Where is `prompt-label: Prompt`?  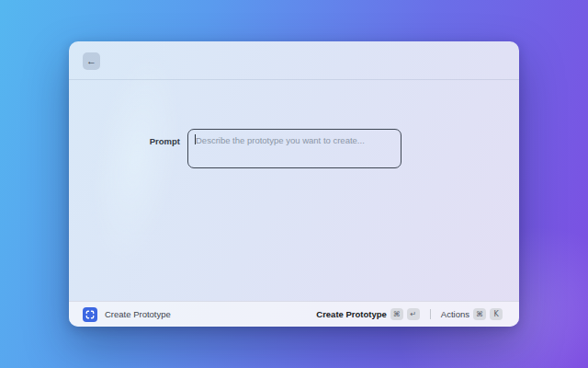
prompt-label: Prompt is located at coordinates (134, 142).